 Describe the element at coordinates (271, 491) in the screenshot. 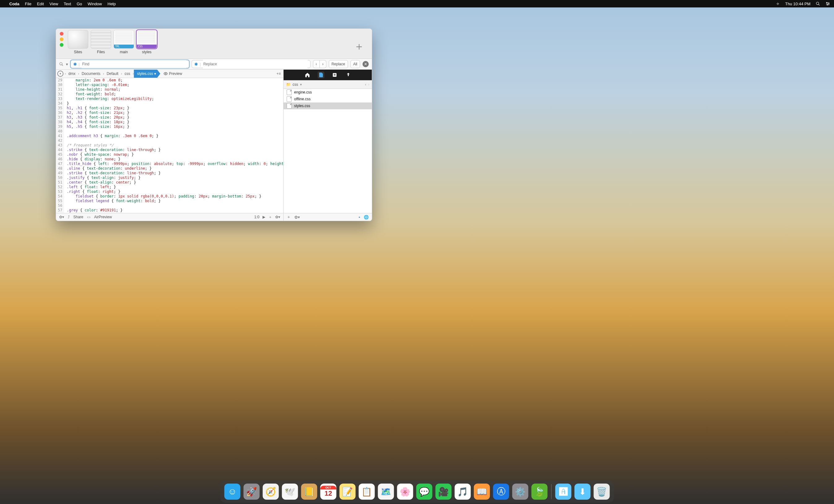

I see `dock-safari: 🧭` at that location.